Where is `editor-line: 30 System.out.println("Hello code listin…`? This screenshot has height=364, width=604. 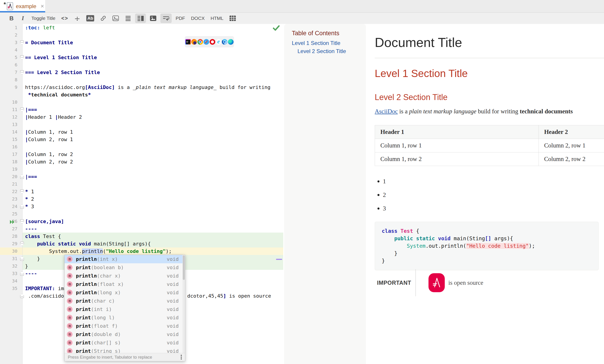 editor-line: 30 System.out.println("Hello code listin… is located at coordinates (142, 251).